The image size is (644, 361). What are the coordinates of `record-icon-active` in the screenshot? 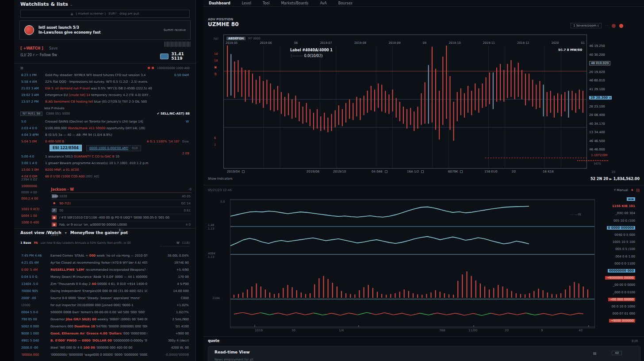 It's located at (621, 26).